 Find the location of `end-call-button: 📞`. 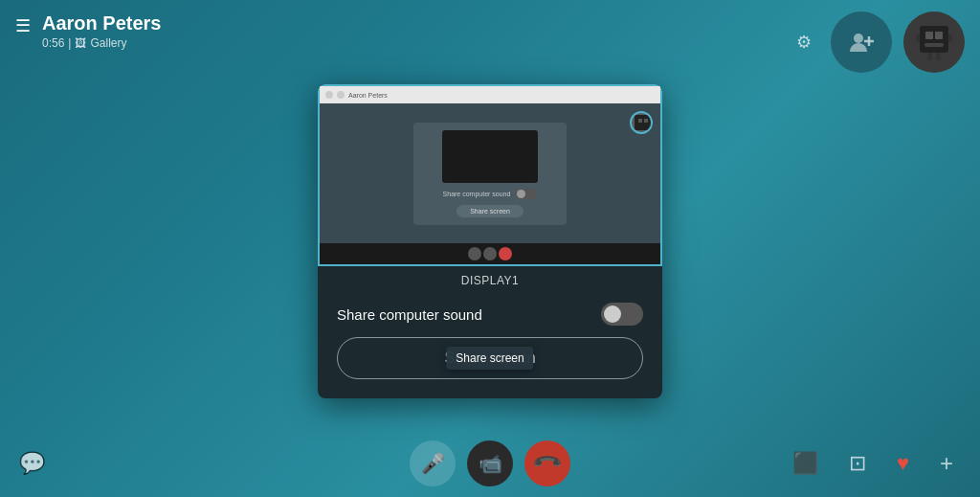

end-call-button: 📞 is located at coordinates (547, 463).